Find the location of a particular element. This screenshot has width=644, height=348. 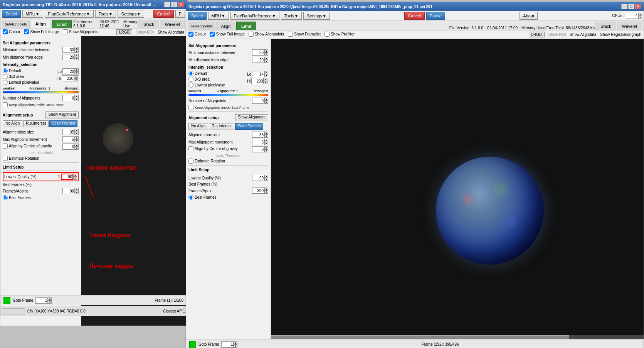

mru-btn-left: MRU▼ is located at coordinates (33, 14).